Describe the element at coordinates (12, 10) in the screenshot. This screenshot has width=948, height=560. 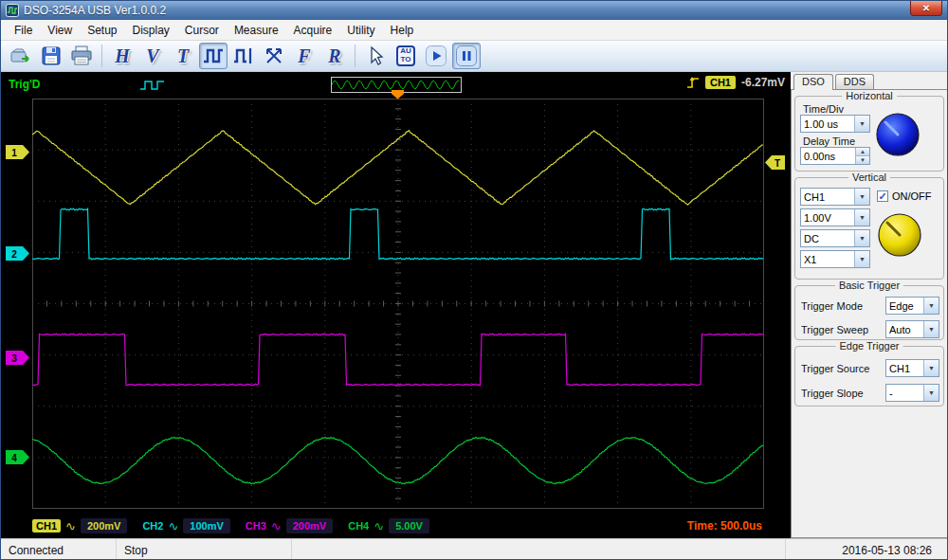
I see `app-icon` at that location.